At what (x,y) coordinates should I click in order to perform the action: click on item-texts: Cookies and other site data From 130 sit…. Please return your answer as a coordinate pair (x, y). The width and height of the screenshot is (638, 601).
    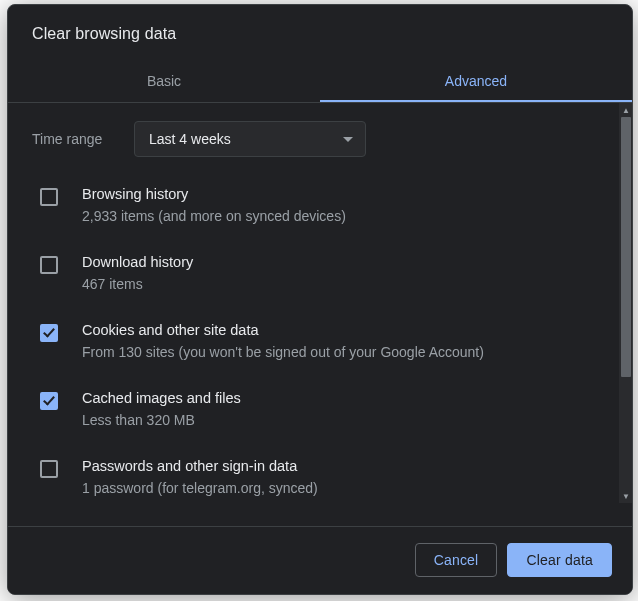
    Looking at the image, I should click on (283, 341).